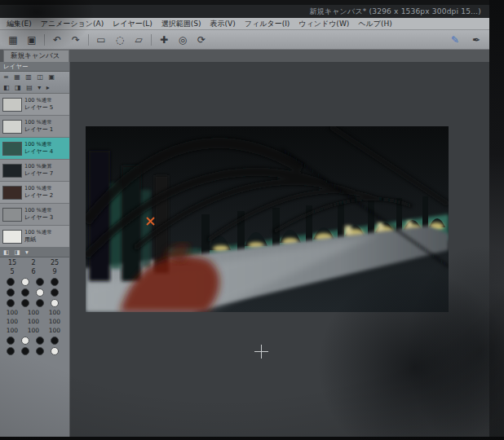  I want to click on number-row: 5 6 9, so click(34, 271).